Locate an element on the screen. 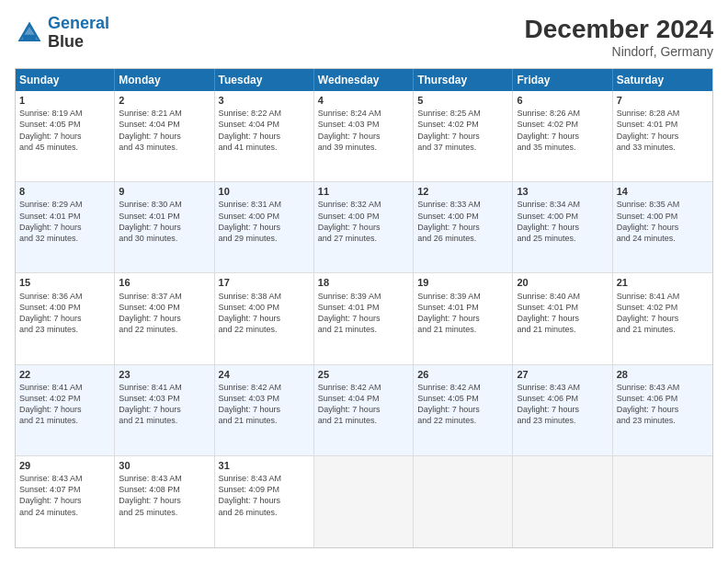 The image size is (728, 563). calendar-cell: 1Sunrise: 8:19 AM Sunset: 4:05 PM Daylig… is located at coordinates (65, 136).